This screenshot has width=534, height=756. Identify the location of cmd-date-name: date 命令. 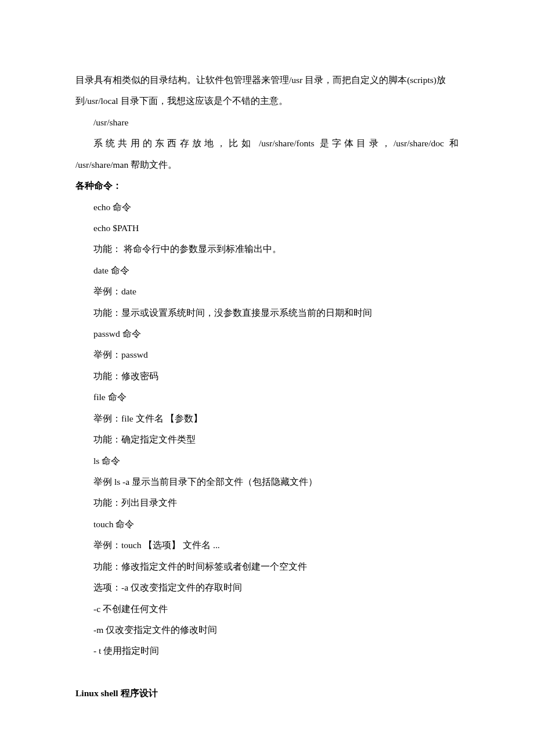
(267, 271).